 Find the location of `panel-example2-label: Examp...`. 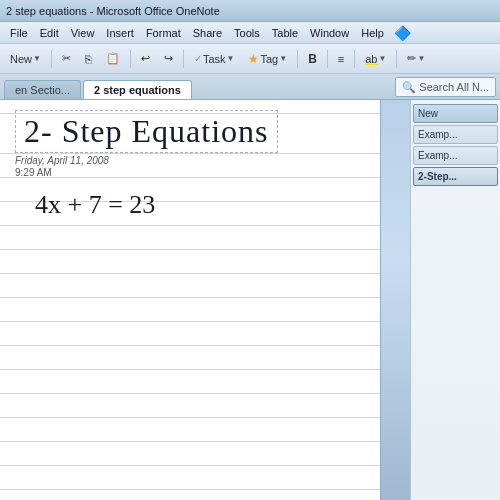

panel-example2-label: Examp... is located at coordinates (438, 156).